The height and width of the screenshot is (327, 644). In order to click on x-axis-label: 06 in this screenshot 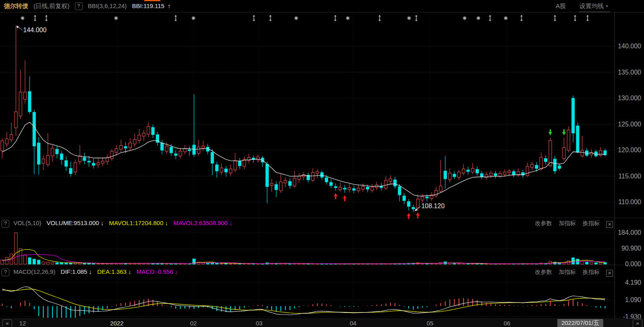, I will do `click(507, 323)`.